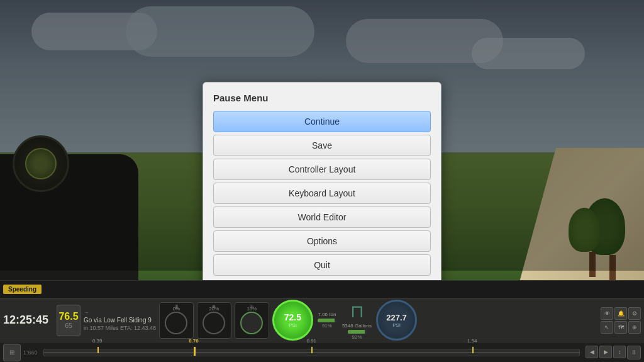 This screenshot has width=644, height=362. I want to click on direction-arrow: →, so click(119, 312).